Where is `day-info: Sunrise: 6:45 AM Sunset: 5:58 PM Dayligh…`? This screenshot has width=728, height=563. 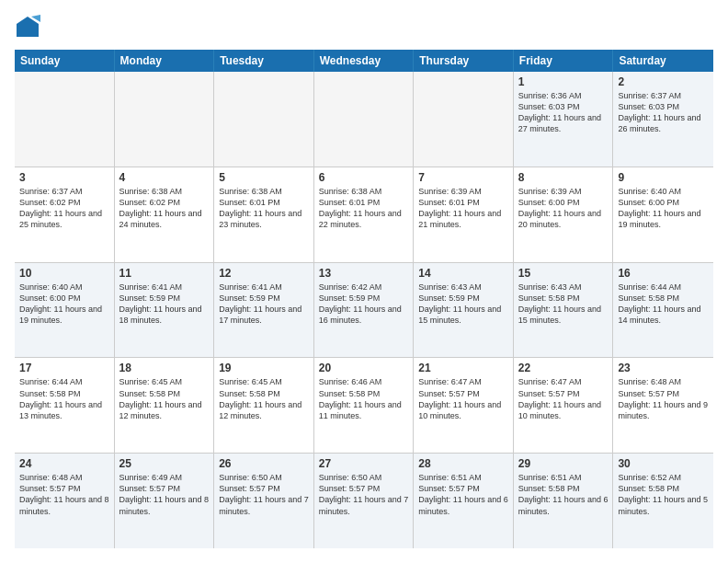 day-info: Sunrise: 6:45 AM Sunset: 5:58 PM Dayligh… is located at coordinates (264, 399).